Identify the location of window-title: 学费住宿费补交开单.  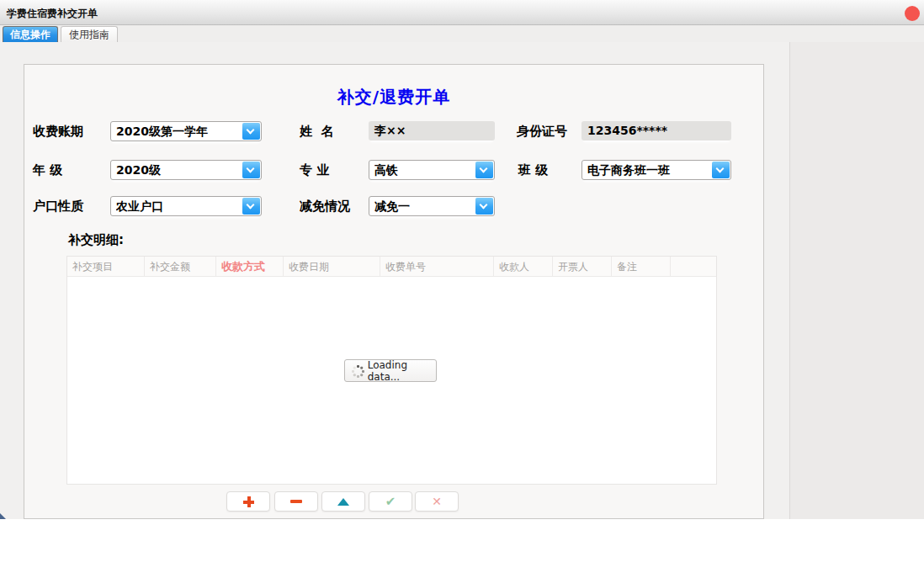
(52, 13).